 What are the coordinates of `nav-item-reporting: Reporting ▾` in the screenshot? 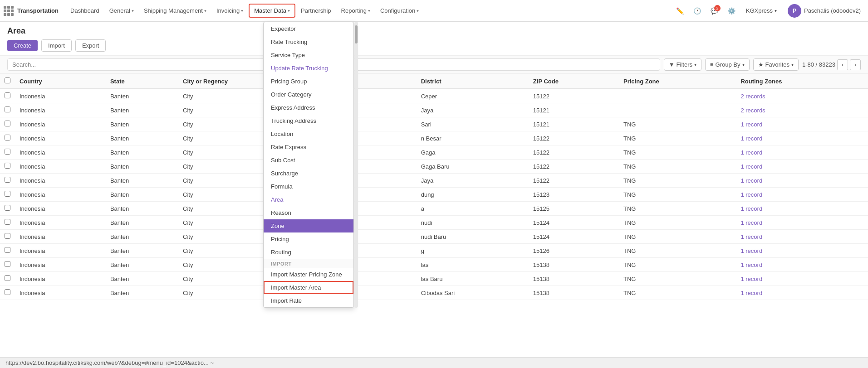 It's located at (356, 11).